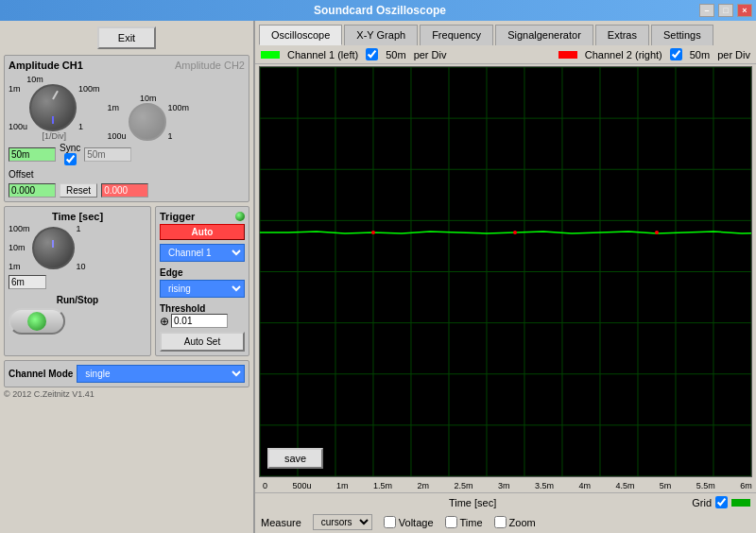 The width and height of the screenshot is (756, 533). I want to click on voltage-checkbox, so click(389, 522).